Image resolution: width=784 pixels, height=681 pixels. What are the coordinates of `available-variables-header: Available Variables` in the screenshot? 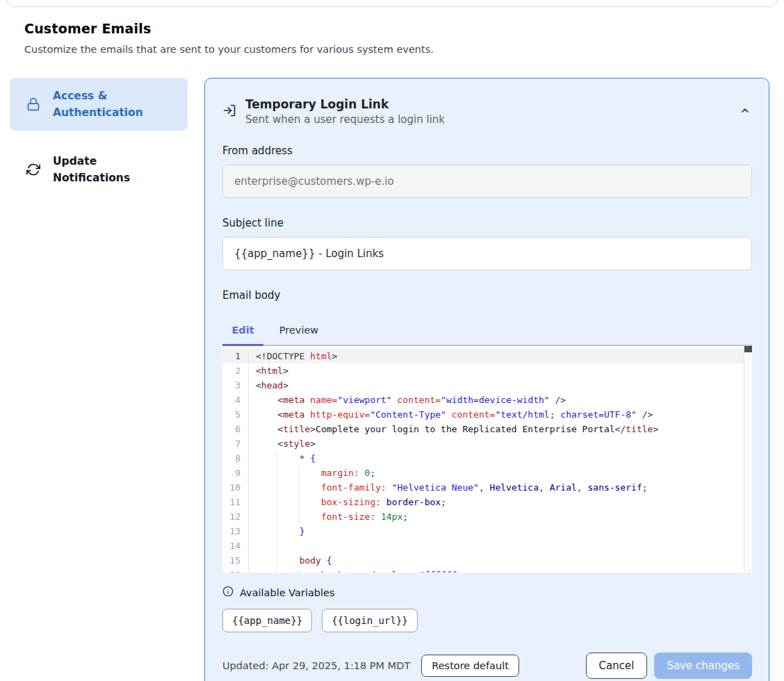 It's located at (487, 593).